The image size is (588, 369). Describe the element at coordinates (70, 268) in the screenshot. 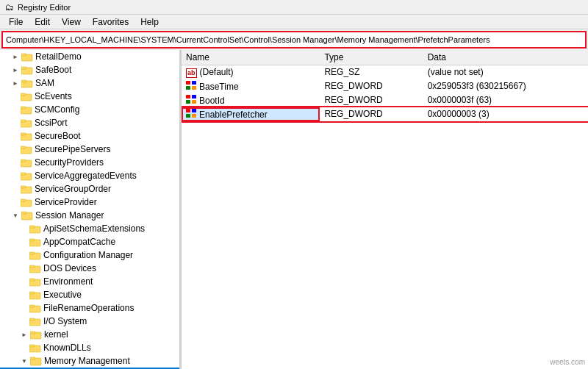

I see `tree-label-dosdevices: DOS Devices` at that location.